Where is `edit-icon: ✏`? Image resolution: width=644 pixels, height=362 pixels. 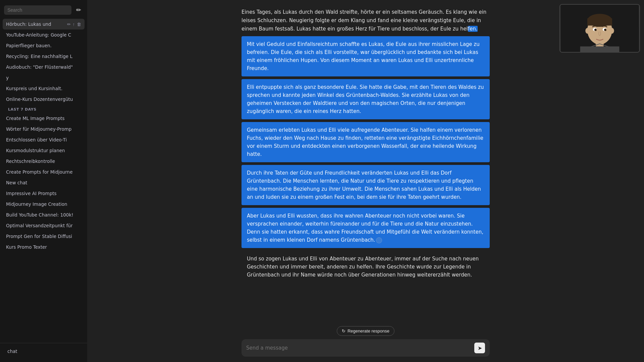
edit-icon: ✏ is located at coordinates (69, 24).